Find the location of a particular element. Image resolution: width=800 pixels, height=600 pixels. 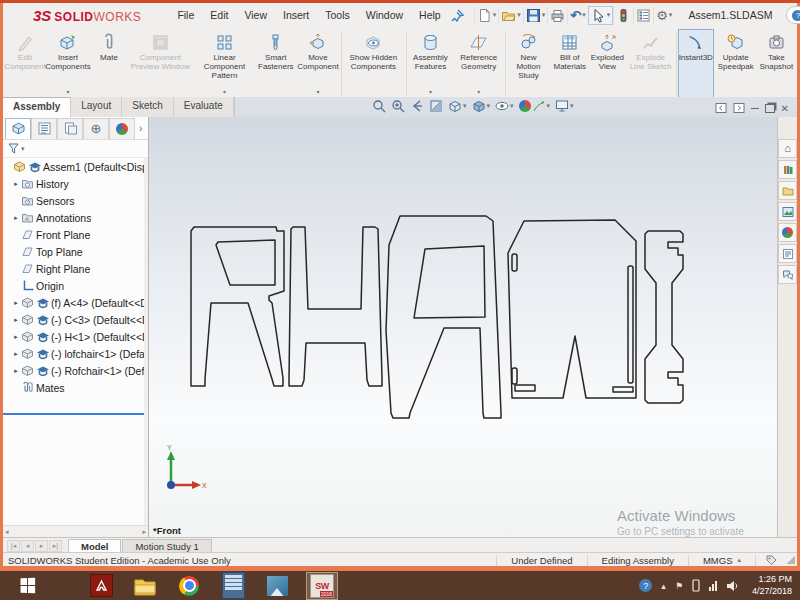

hidden-icons-chevron: ▴ is located at coordinates (664, 586).